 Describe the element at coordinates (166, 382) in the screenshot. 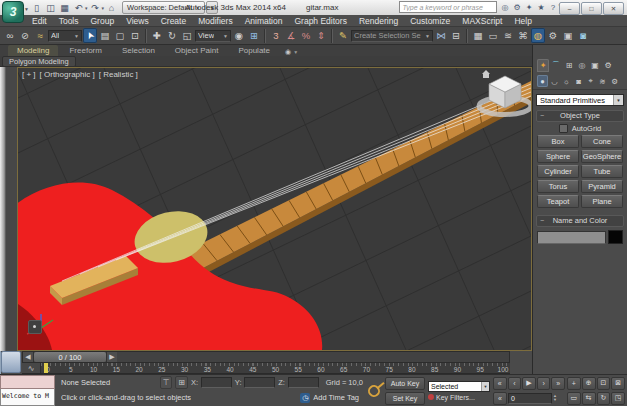

I see `selection-lock-icon: ⊤` at that location.